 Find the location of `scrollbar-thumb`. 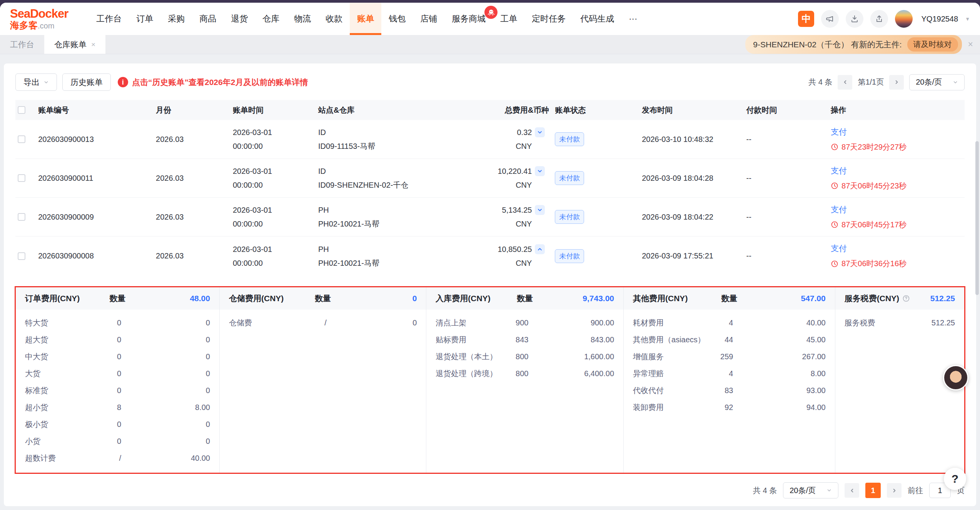

scrollbar-thumb is located at coordinates (977, 218).